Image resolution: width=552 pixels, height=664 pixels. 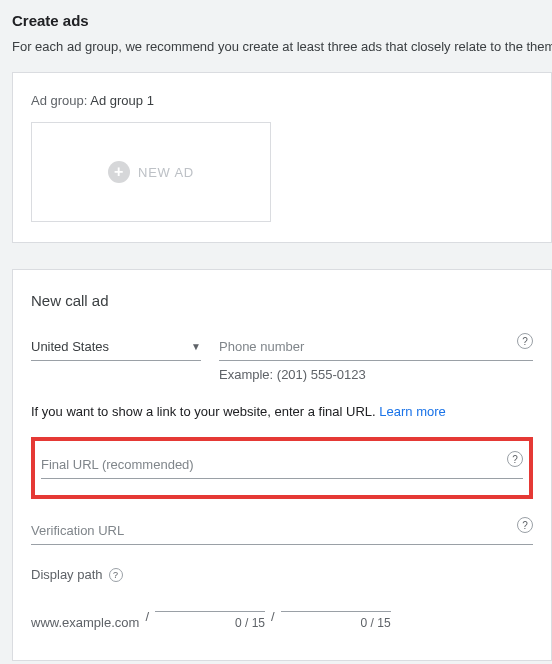 I want to click on phone-example-text: Example: (201) 555-0123, so click(x=376, y=374).